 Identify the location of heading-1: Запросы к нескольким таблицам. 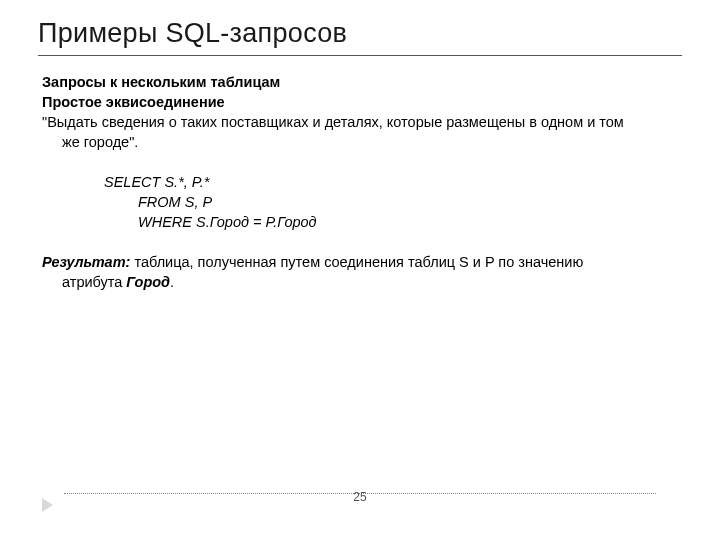
(362, 82).